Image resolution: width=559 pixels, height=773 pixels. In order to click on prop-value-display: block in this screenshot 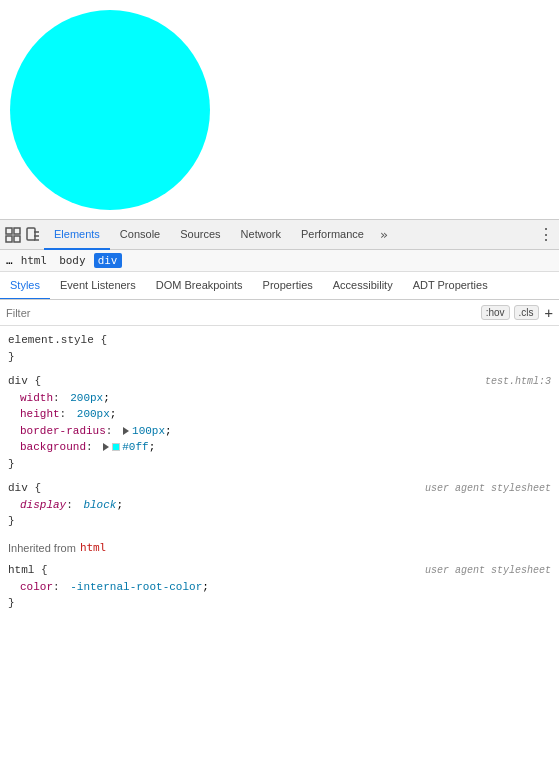, I will do `click(100, 506)`.